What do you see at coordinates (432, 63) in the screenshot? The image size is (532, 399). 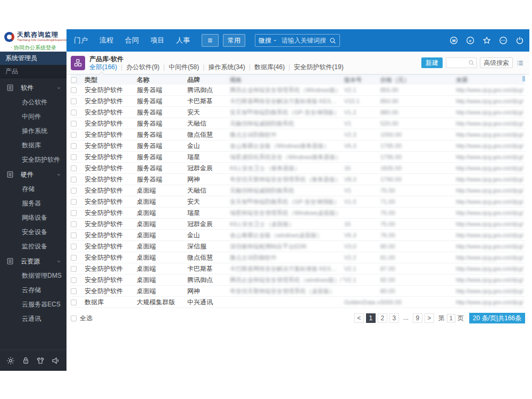 I see `new-button: 新建` at bounding box center [432, 63].